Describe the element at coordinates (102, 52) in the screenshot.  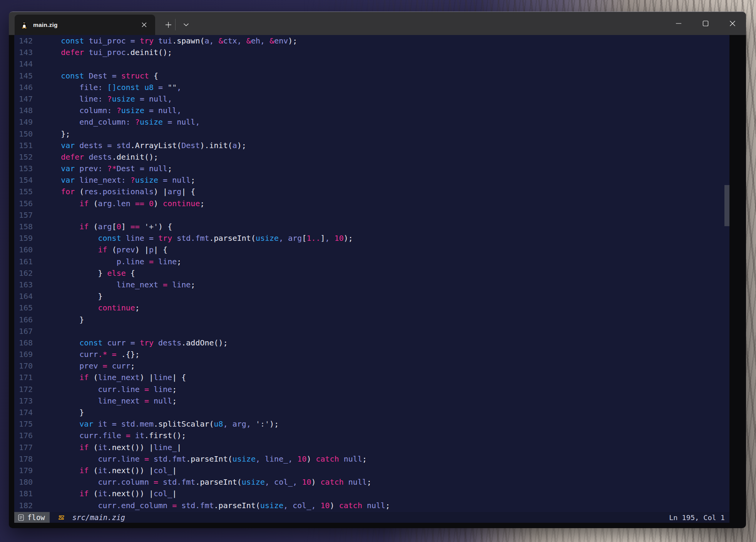
I see `code-text: defer tui_proc.deinit();` at that location.